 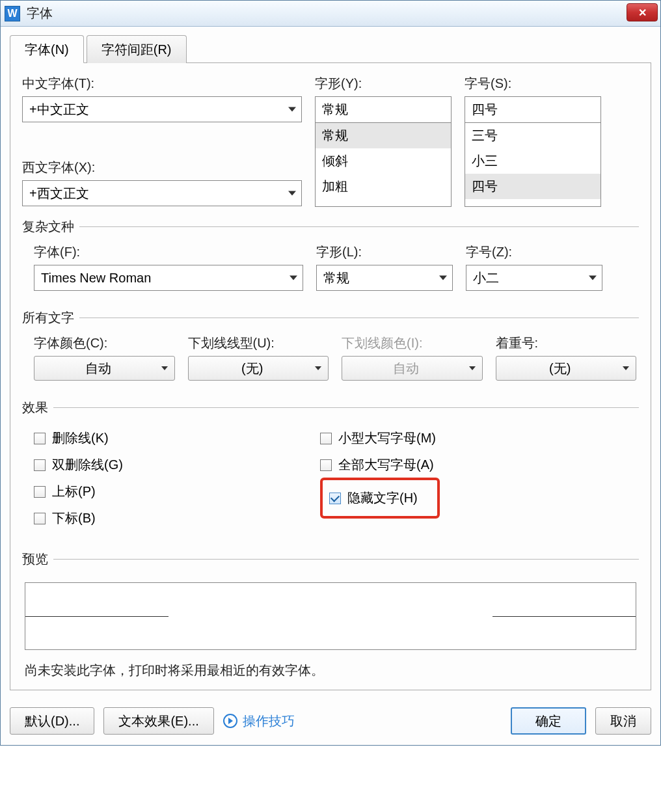 I want to click on cn-font-value: +中文正文, so click(x=59, y=109).